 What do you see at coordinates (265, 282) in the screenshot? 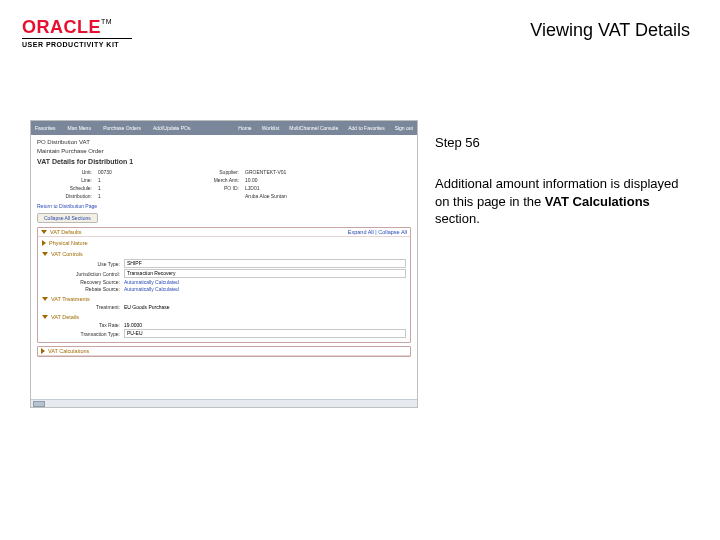
I see `recovery-source-value: Automatically Calculated` at bounding box center [265, 282].